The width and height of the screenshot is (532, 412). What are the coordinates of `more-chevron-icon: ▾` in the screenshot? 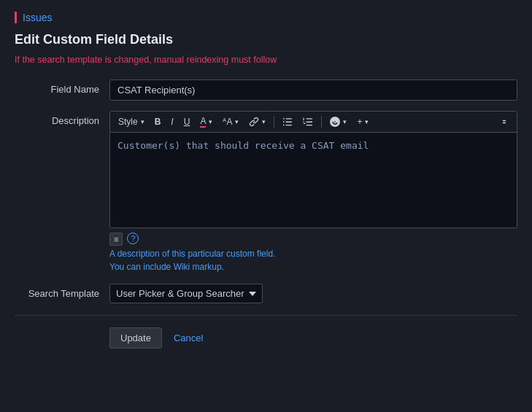 It's located at (366, 122).